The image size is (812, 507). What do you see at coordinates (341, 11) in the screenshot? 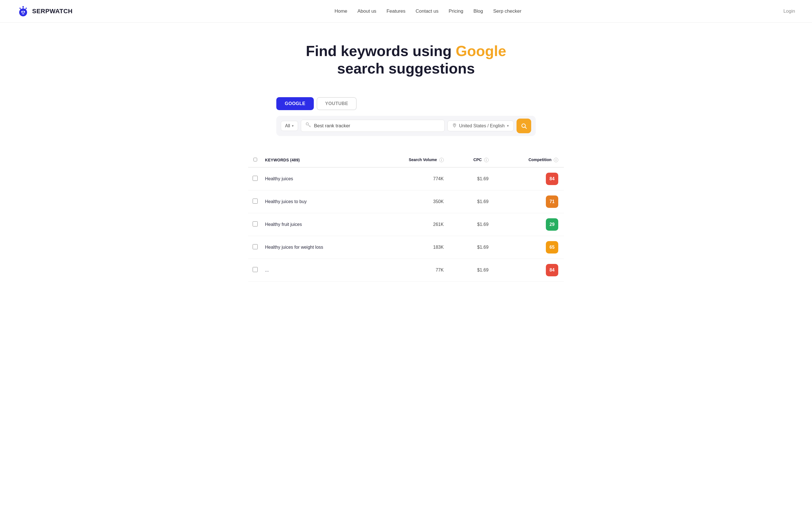
I see `nav-home: Home` at bounding box center [341, 11].